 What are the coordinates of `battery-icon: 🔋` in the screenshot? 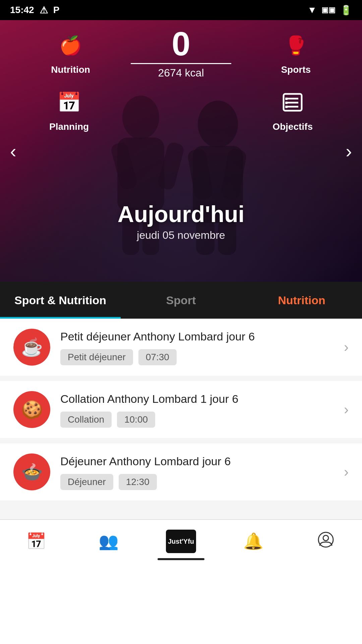 It's located at (346, 10).